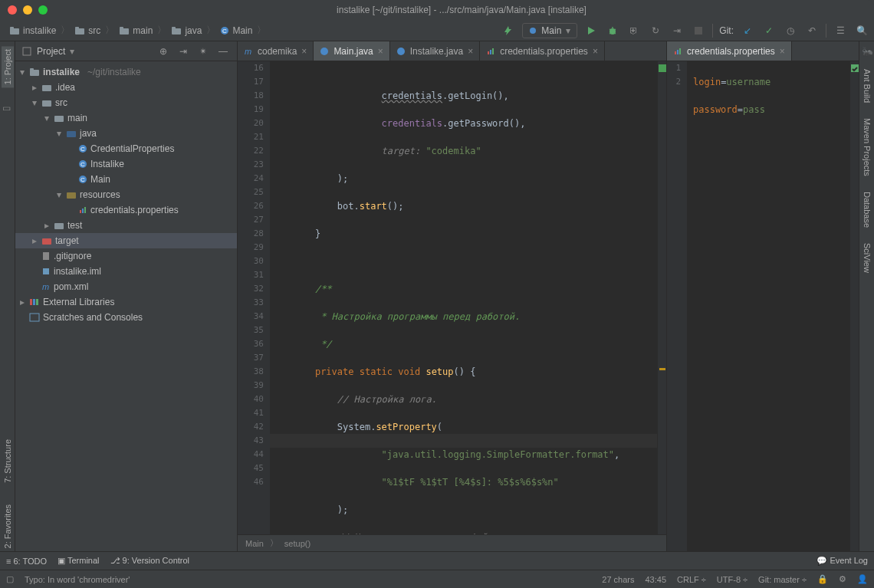  I want to click on tree-iml: instalike.iml, so click(126, 271).